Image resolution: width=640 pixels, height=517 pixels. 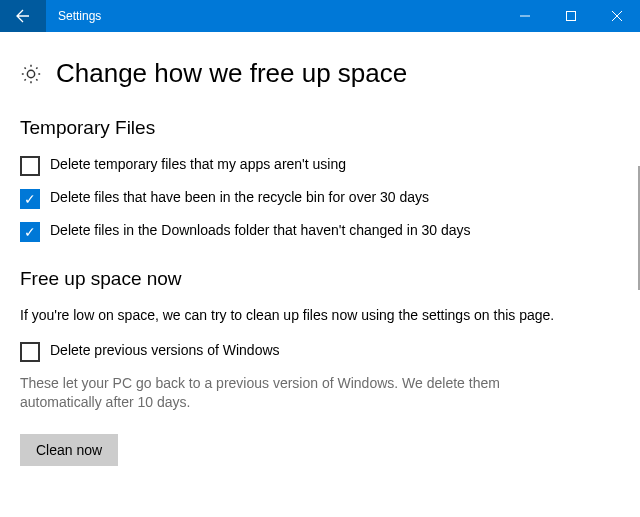 What do you see at coordinates (617, 16) in the screenshot?
I see `close-button` at bounding box center [617, 16].